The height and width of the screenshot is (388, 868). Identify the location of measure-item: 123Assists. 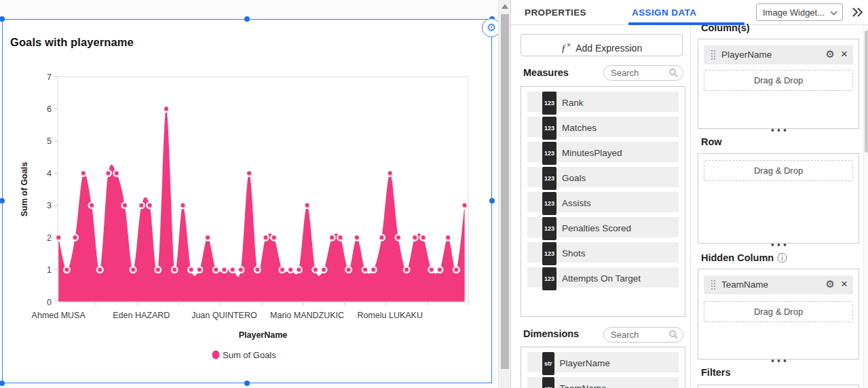
(603, 202).